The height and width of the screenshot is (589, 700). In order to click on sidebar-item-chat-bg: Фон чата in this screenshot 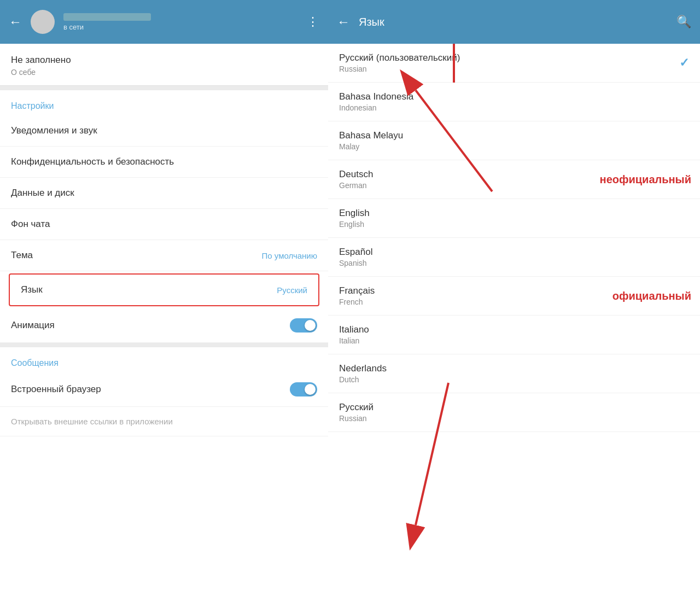, I will do `click(164, 224)`.